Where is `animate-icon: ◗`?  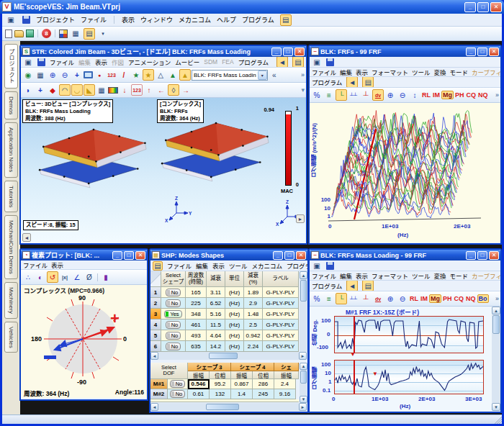 animate-icon: ◗ is located at coordinates (28, 90).